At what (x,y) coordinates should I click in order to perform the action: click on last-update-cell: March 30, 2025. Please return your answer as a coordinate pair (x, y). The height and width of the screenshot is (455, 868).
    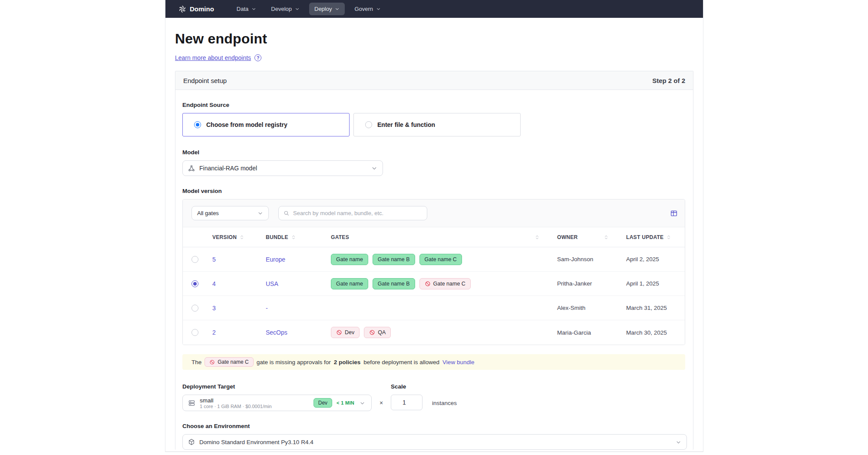
    Looking at the image, I should click on (653, 333).